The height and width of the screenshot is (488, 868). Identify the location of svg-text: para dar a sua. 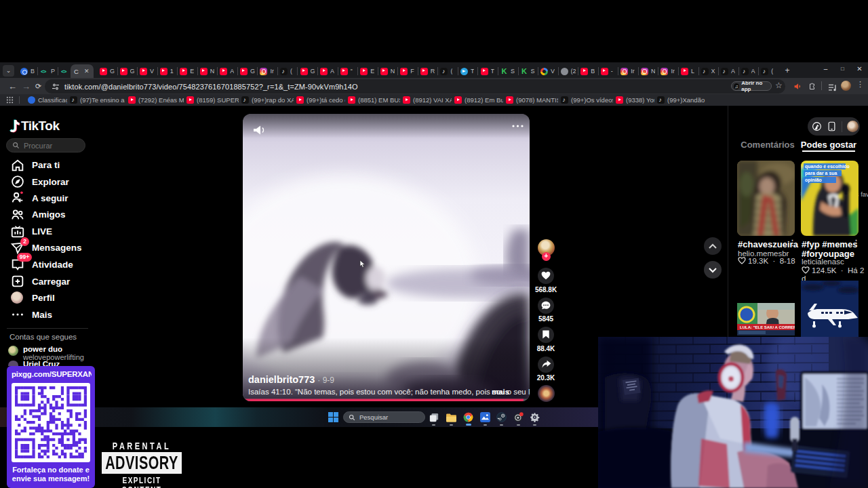
(821, 174).